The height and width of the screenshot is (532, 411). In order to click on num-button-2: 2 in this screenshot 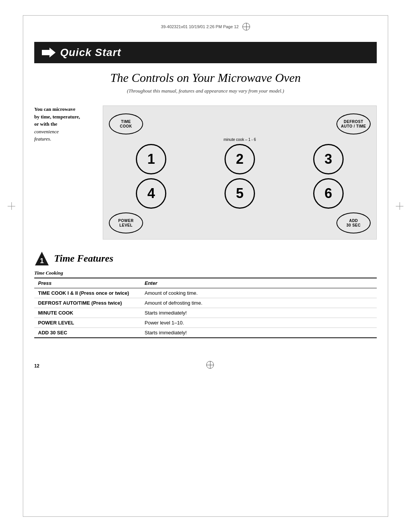, I will do `click(240, 159)`.